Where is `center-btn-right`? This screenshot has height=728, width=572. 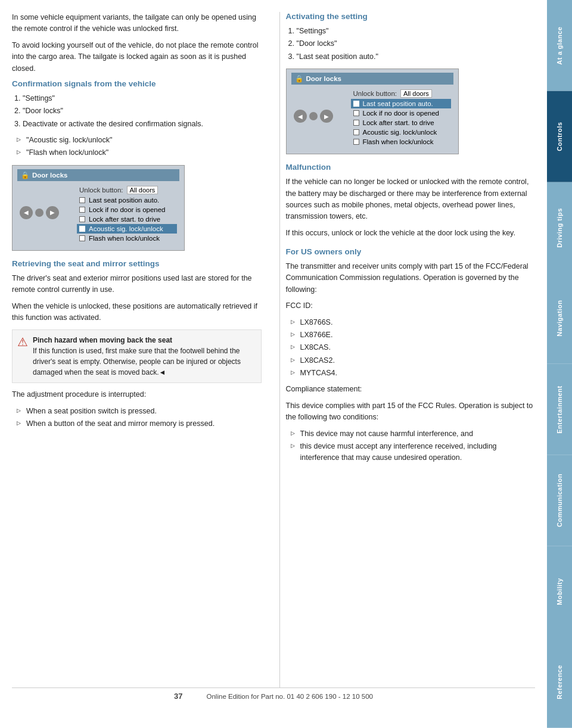 center-btn-right is located at coordinates (313, 116).